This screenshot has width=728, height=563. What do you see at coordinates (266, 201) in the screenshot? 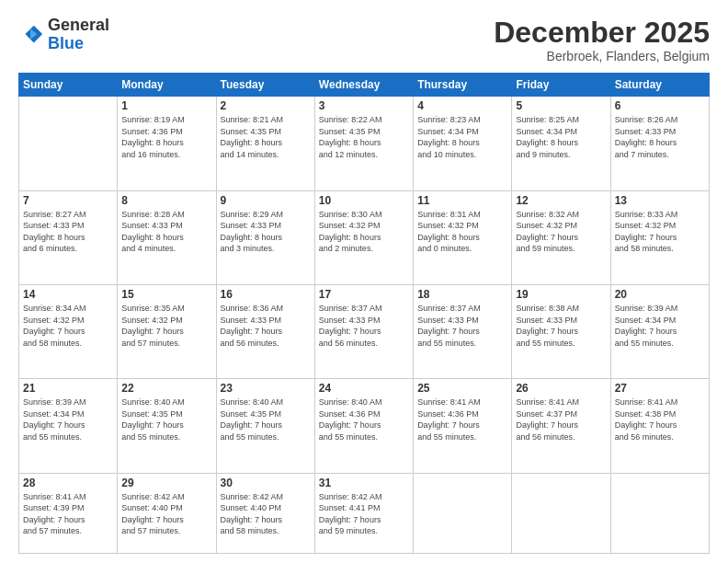
I see `day-number: 9` at bounding box center [266, 201].